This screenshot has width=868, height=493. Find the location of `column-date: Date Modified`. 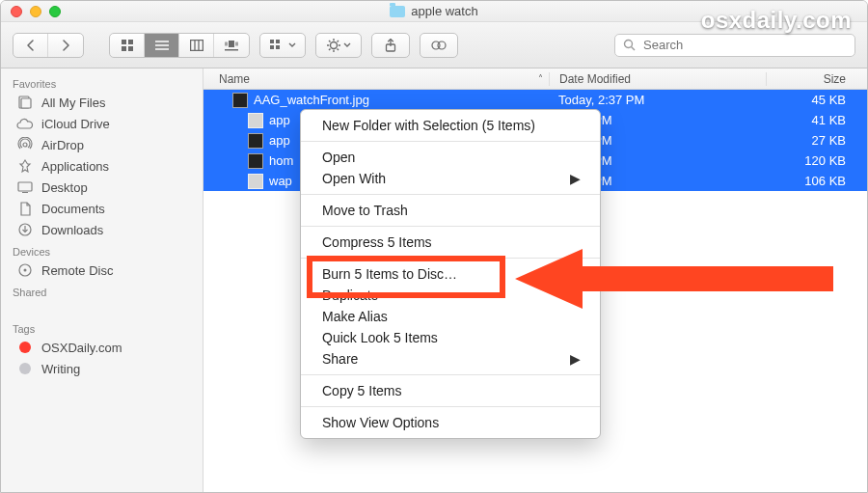

column-date: Date Modified is located at coordinates (658, 79).